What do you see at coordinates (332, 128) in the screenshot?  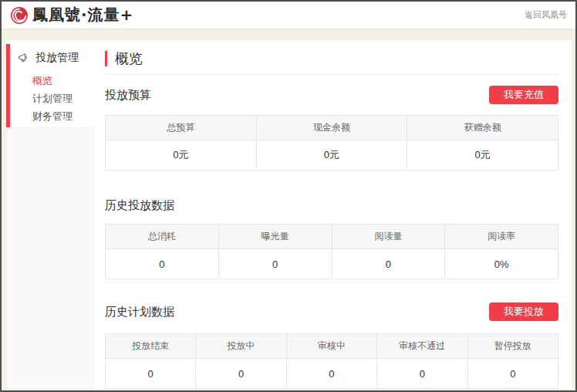 I see `table-header-row: 总预算 现金余额 获赠余额` at bounding box center [332, 128].